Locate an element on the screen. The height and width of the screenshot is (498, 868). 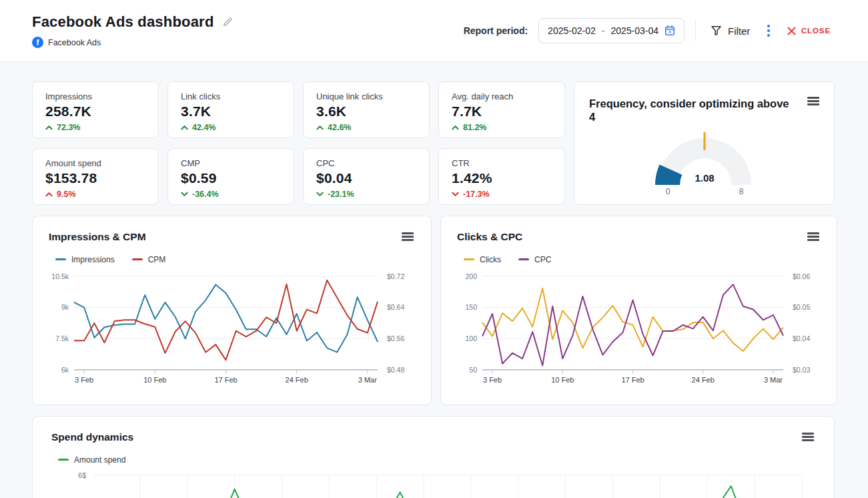
kpi-value: 3.6K is located at coordinates (366, 111).